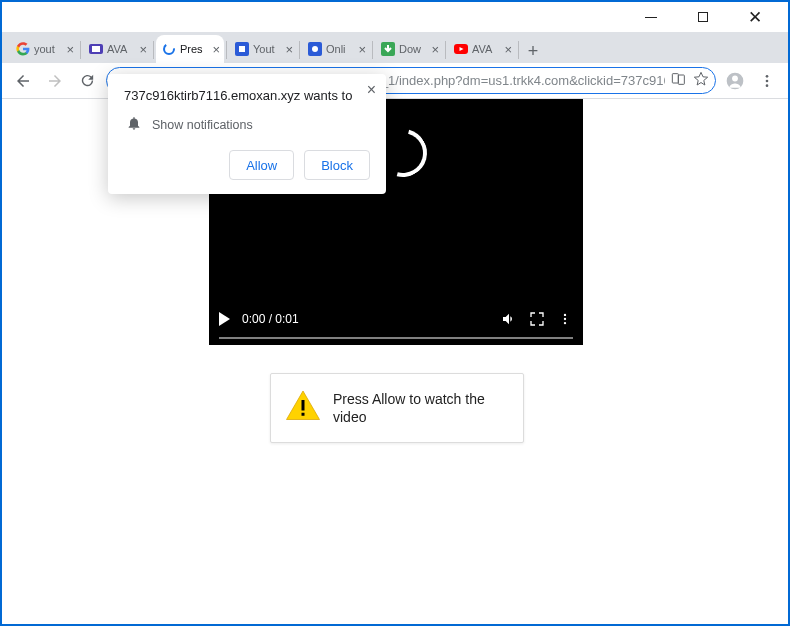 The image size is (790, 626). What do you see at coordinates (340, 49) in the screenshot?
I see `tab-title: Onli` at bounding box center [340, 49].